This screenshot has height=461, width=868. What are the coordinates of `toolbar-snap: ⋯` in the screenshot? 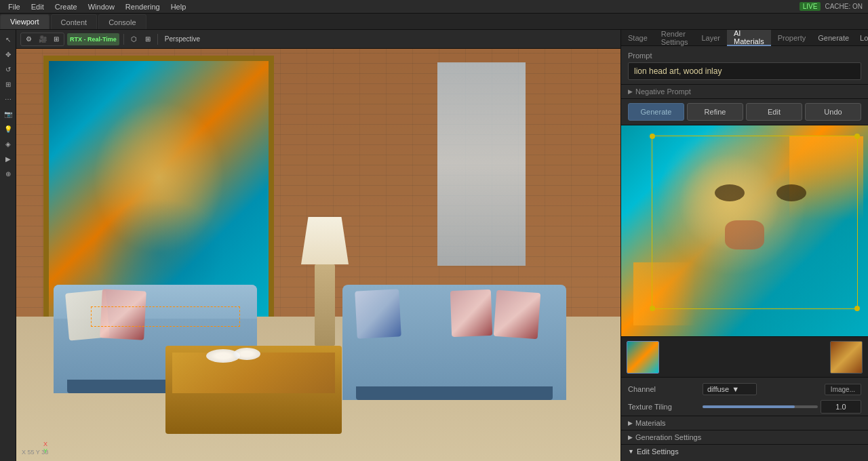 It's located at (8, 99).